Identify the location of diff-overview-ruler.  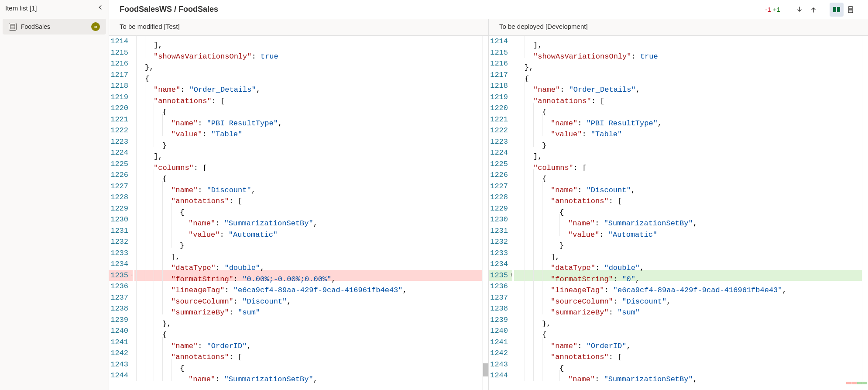
(857, 383).